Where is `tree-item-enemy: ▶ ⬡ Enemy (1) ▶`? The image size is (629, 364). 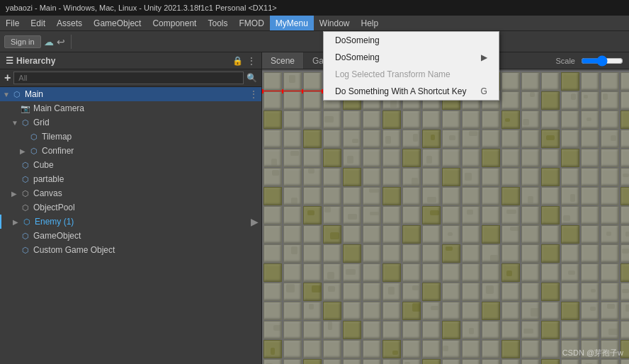 tree-item-enemy: ▶ ⬡ Enemy (1) ▶ is located at coordinates (130, 222).